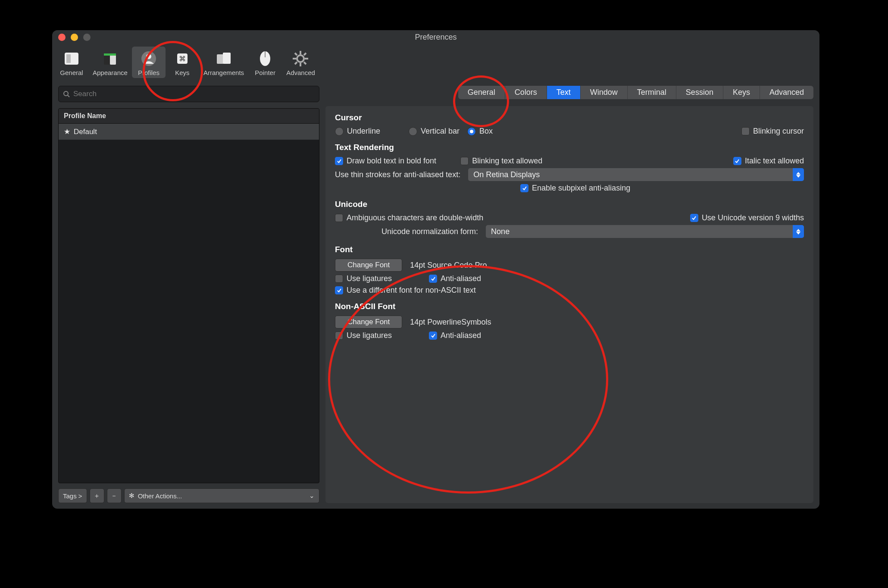  Describe the element at coordinates (110, 62) in the screenshot. I see `toolbar-item-appearance: Appearance` at that location.